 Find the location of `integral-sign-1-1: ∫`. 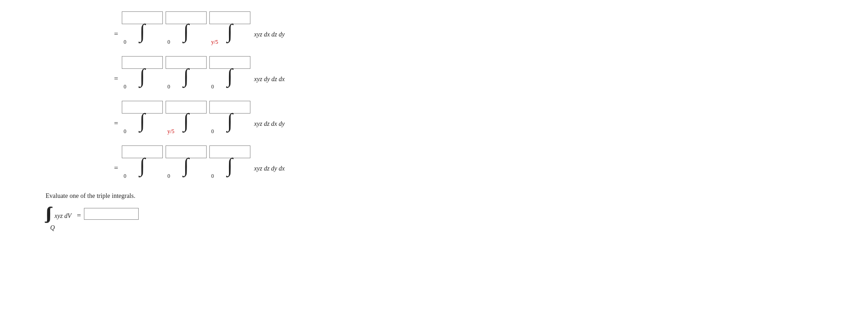

integral-sign-1-1: ∫ is located at coordinates (142, 31).